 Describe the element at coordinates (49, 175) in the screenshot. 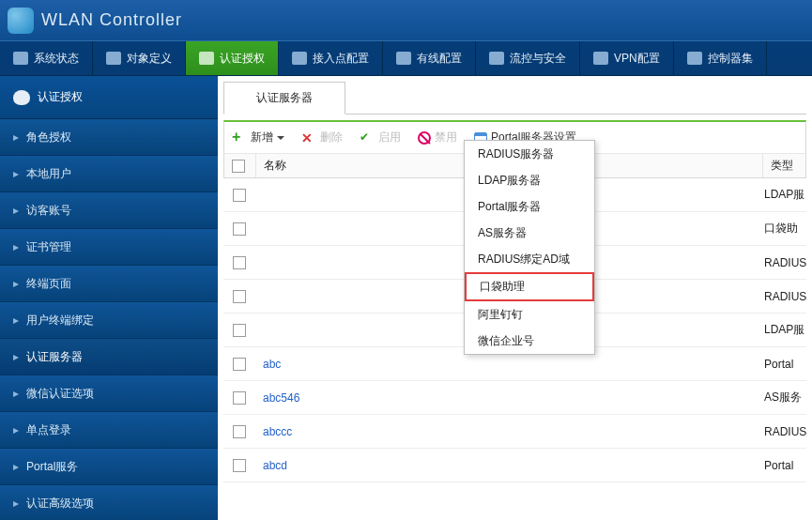

I see `sidebar-item-label: 本地用户` at that location.